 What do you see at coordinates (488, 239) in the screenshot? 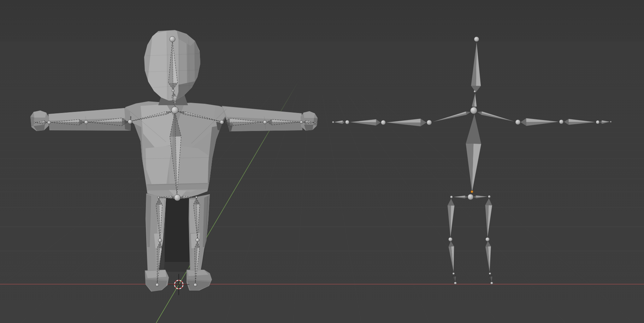
I see `skeleton-joint-knee-r` at bounding box center [488, 239].